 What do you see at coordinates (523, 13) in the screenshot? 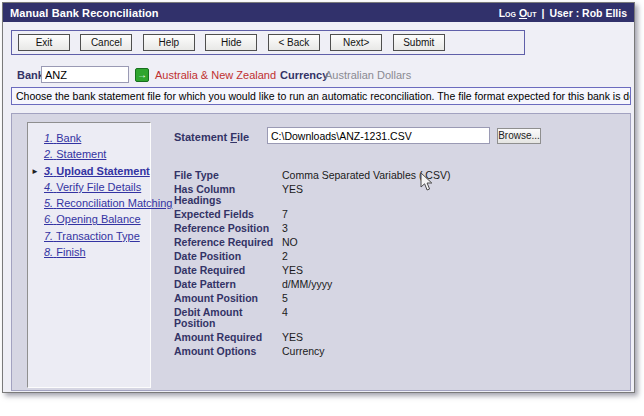
I see `logout-access-key: O` at bounding box center [523, 13].